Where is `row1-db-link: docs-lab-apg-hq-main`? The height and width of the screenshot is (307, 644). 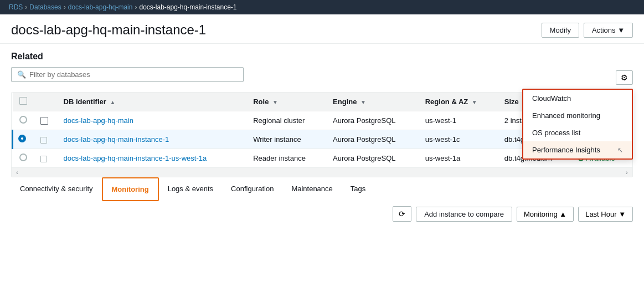
row1-db-link: docs-lab-apg-hq-main is located at coordinates (99, 121).